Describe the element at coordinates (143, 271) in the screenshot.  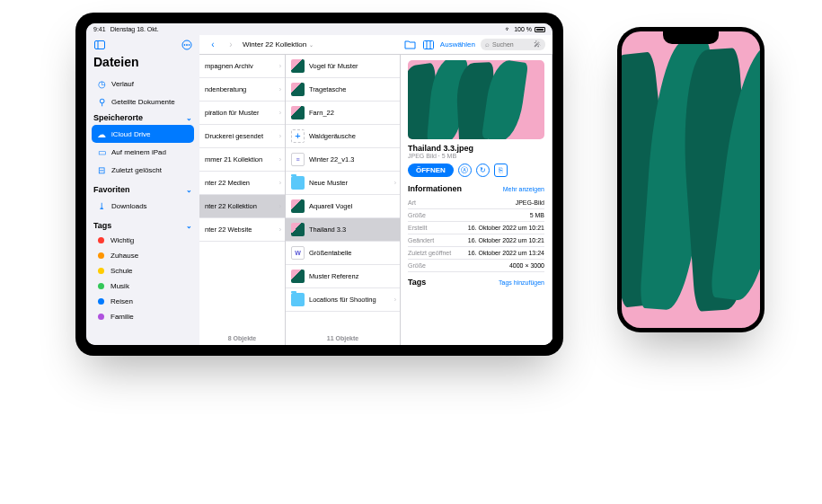
I see `sidebar-tag-2: Schule` at that location.